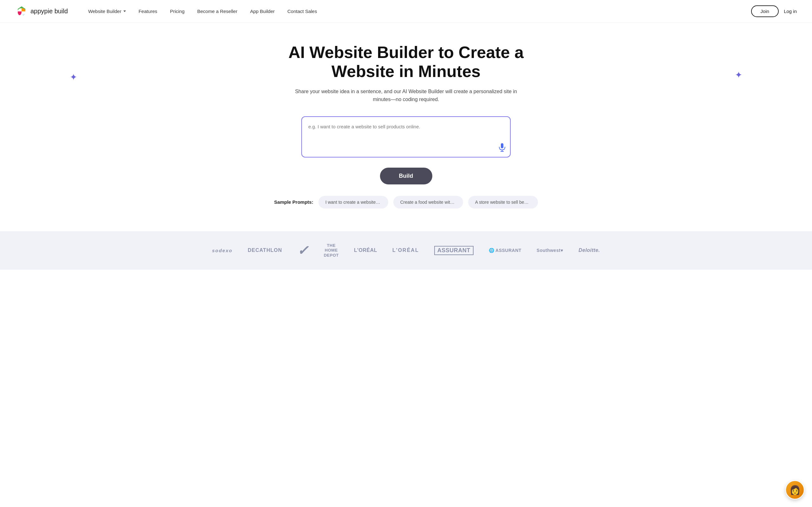  I want to click on prompt-input, so click(406, 137).